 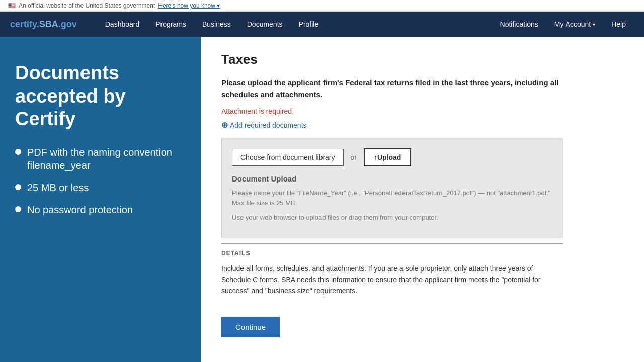 What do you see at coordinates (575, 24) in the screenshot?
I see `nav-my-account: My Account ▾` at bounding box center [575, 24].